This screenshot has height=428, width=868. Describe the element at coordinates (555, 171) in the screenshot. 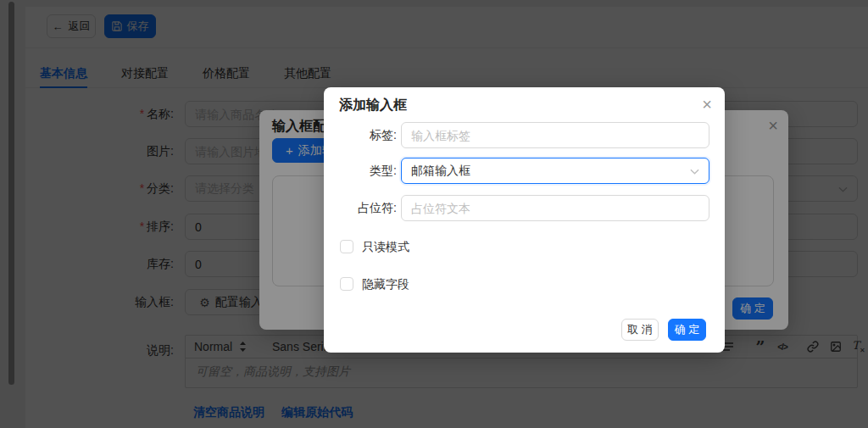

I see `type-select: 邮箱输入框` at that location.